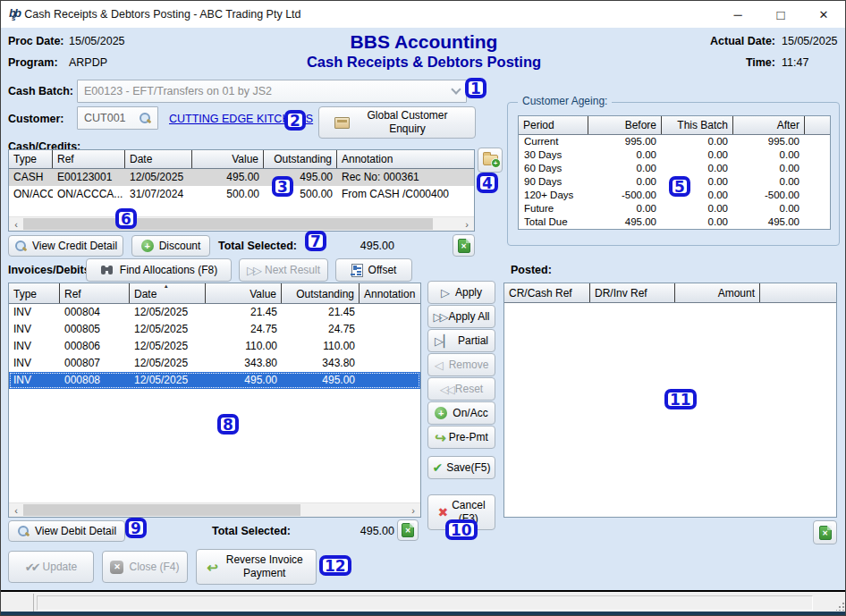 This screenshot has width=846, height=616. What do you see at coordinates (470, 413) in the screenshot?
I see `on-account-label: On/Acc` at bounding box center [470, 413].